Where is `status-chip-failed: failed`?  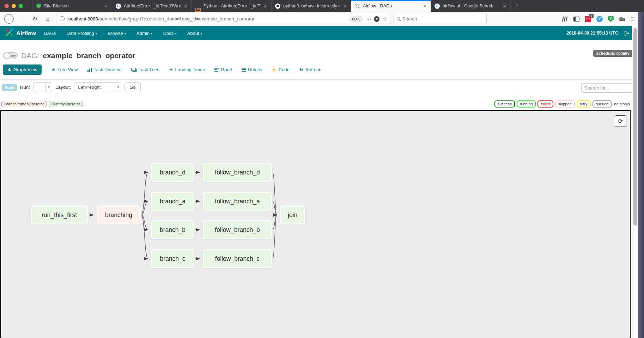
status-chip-failed: failed is located at coordinates (545, 104).